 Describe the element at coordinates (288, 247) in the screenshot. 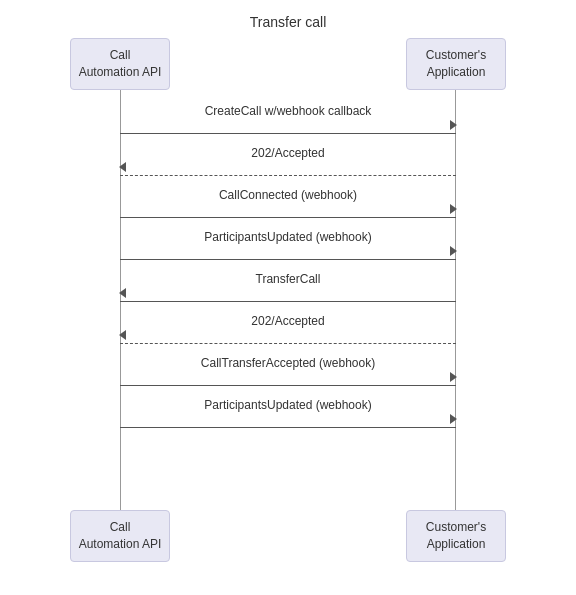

I see `arrow-row-3: ParticipantsUpdated (webhook)` at that location.